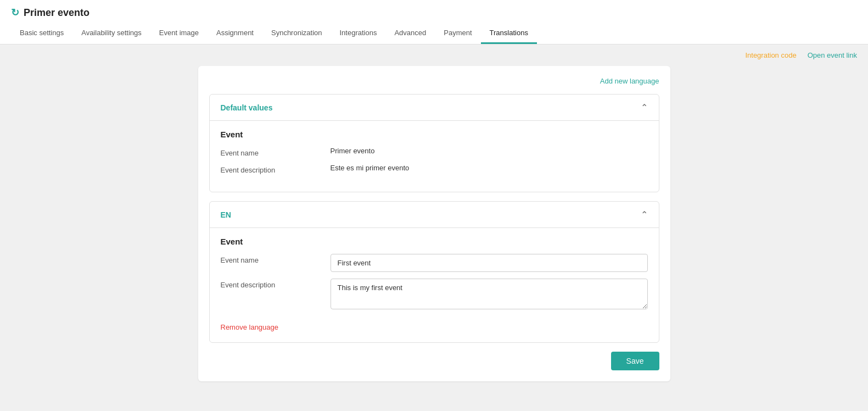 The width and height of the screenshot is (868, 411). Describe the element at coordinates (434, 214) in the screenshot. I see `en-section-header: EN ⌃` at that location.